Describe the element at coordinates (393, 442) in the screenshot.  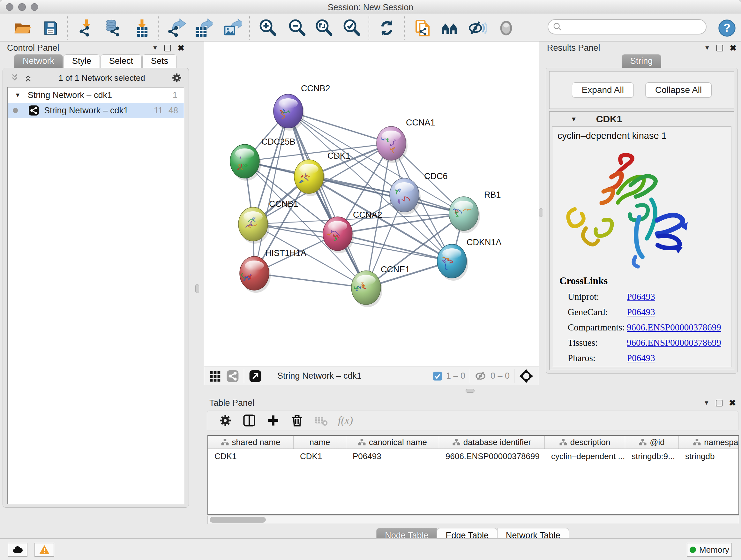
I see `column-header-canonical-name: canonical name` at that location.